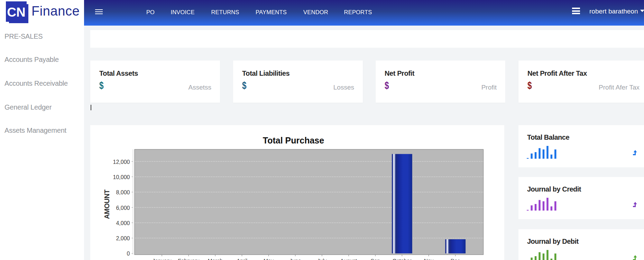 This screenshot has width=644, height=260. Describe the element at coordinates (123, 223) in the screenshot. I see `svg-text: 4,000` at that location.